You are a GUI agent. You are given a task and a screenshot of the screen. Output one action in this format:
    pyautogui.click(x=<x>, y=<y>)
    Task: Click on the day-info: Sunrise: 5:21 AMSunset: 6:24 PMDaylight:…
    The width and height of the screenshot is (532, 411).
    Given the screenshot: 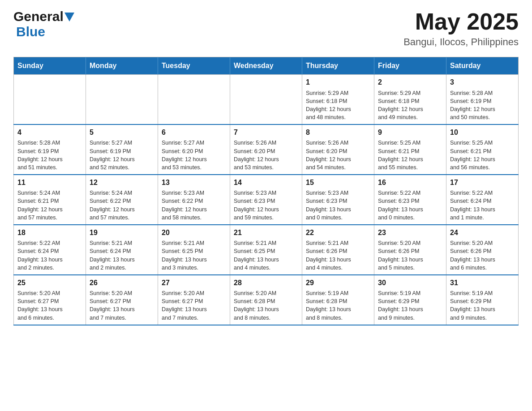 What is the action you would take?
    pyautogui.click(x=122, y=255)
    